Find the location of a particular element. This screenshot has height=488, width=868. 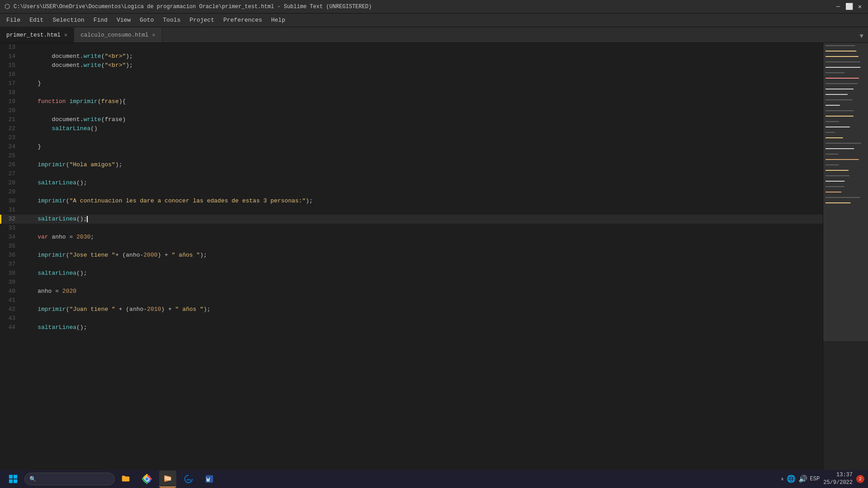

chrome-icon is located at coordinates (147, 479).